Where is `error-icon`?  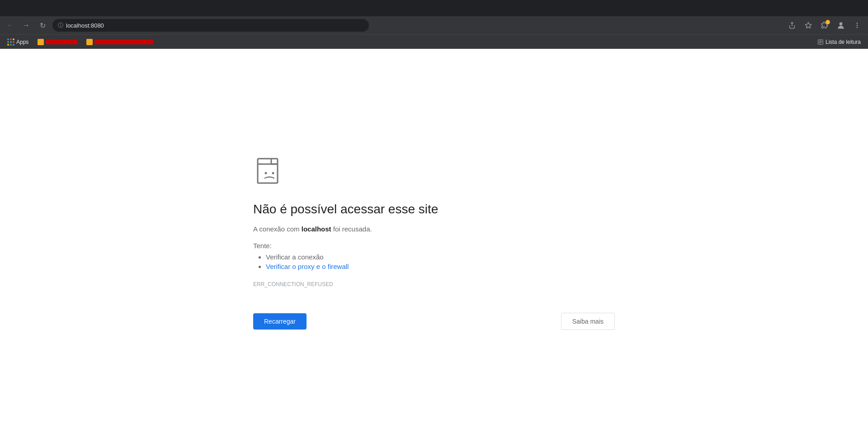
error-icon is located at coordinates (269, 174).